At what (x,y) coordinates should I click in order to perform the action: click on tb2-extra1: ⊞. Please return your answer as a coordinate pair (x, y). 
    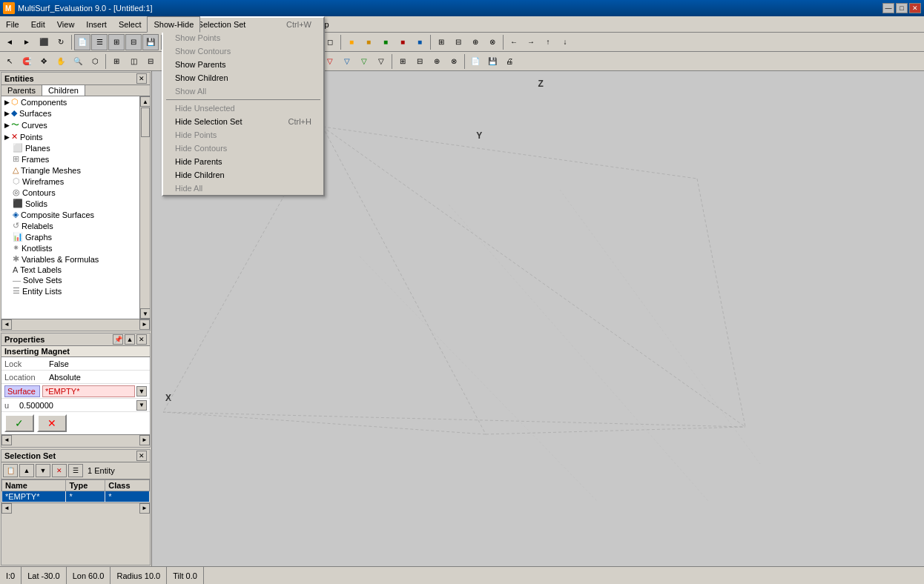
    Looking at the image, I should click on (403, 62).